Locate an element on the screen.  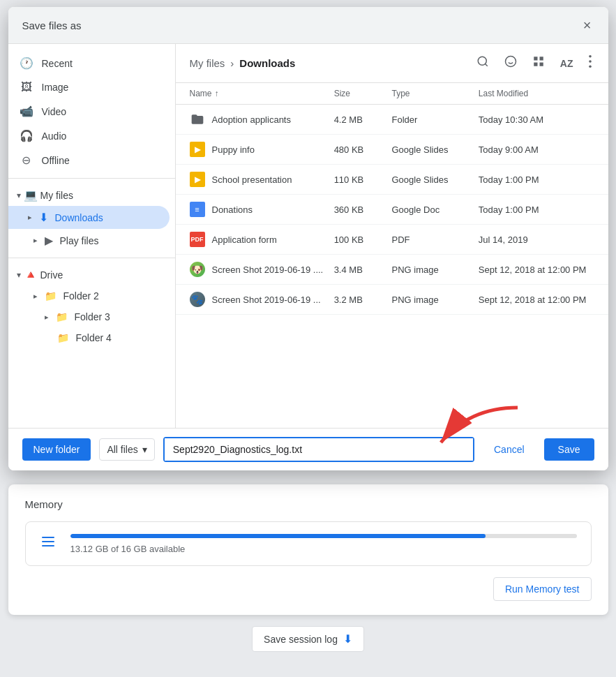
folder4-icon: 📁 is located at coordinates (63, 338).